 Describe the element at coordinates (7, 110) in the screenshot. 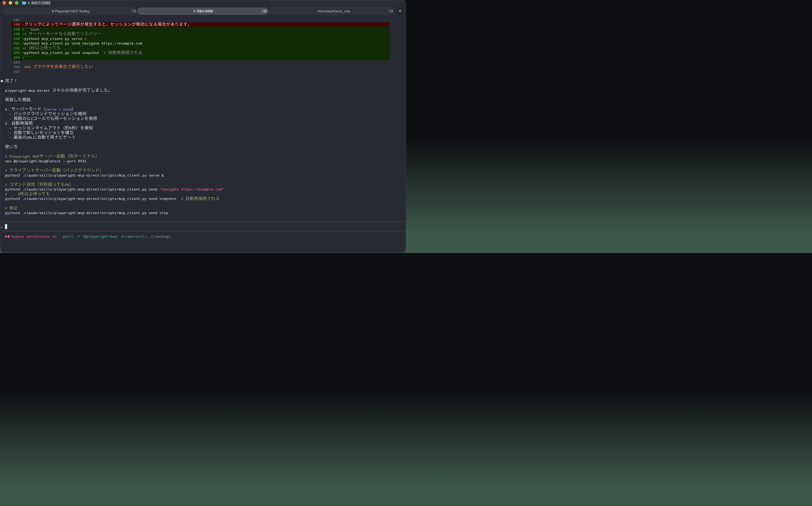

I see `svg-text: 1.` at that location.